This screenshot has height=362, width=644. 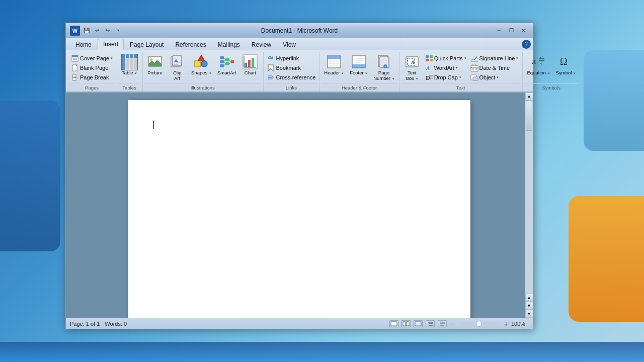 I want to click on symbol-icon: Ω, so click(x=566, y=62).